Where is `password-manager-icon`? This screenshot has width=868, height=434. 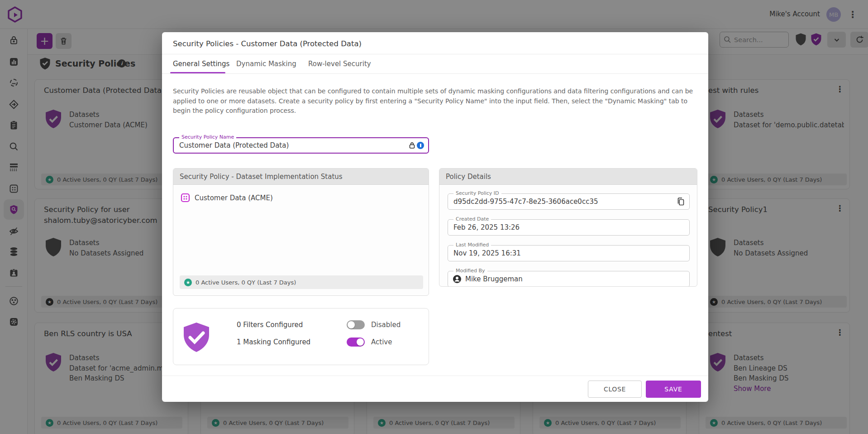
password-manager-icon is located at coordinates (420, 145).